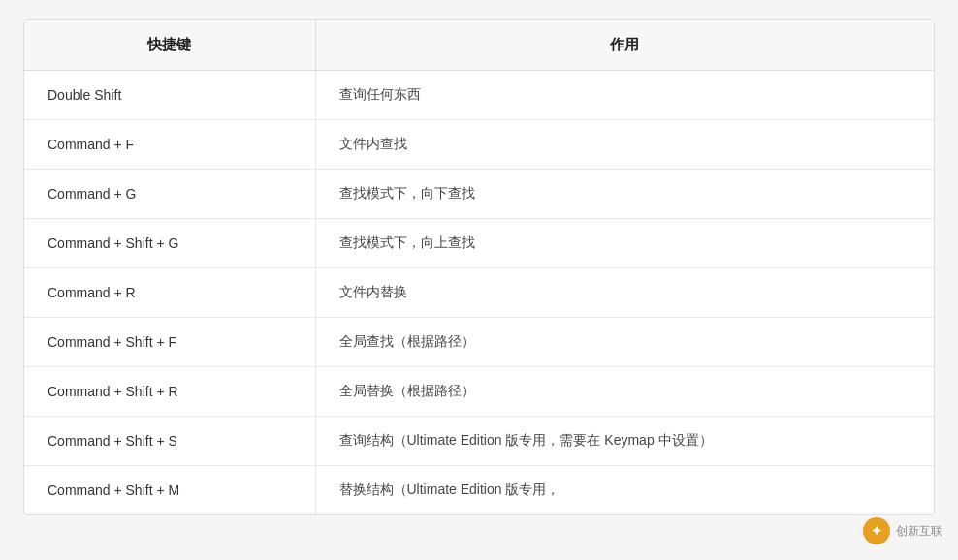 This screenshot has width=958, height=560. I want to click on shortcut-cell: Command + Shift + R, so click(170, 391).